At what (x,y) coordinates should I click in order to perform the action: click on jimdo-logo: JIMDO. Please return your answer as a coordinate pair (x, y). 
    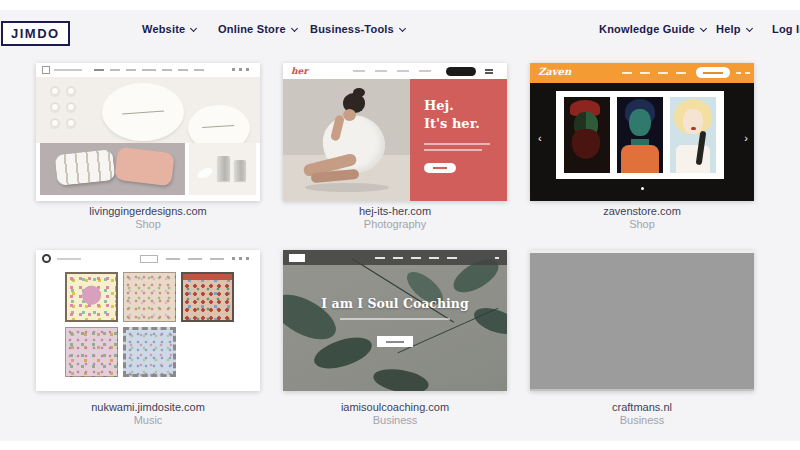
    Looking at the image, I should click on (36, 34).